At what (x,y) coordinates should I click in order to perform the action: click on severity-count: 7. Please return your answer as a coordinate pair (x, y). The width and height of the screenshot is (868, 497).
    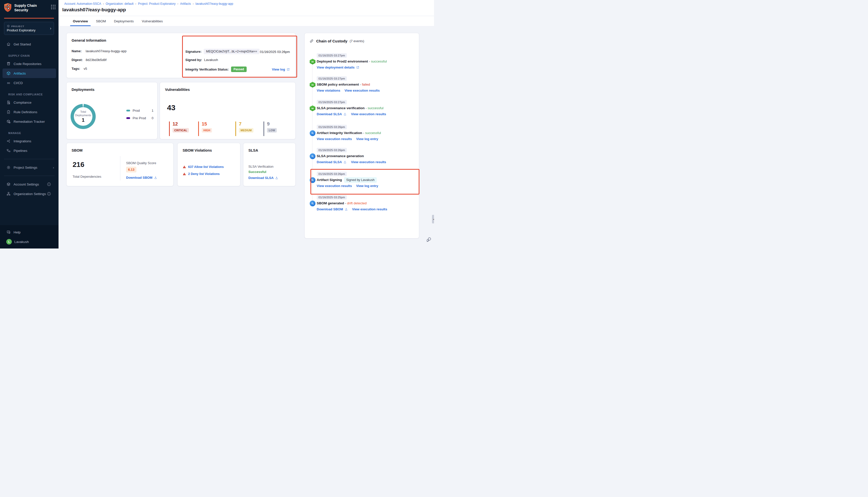
    Looking at the image, I should click on (246, 124).